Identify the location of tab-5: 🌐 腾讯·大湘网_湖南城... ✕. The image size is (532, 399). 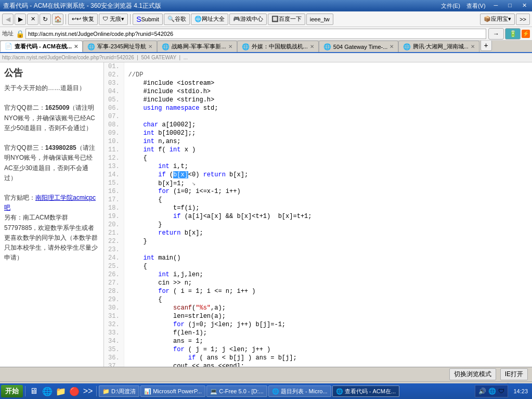
(439, 46).